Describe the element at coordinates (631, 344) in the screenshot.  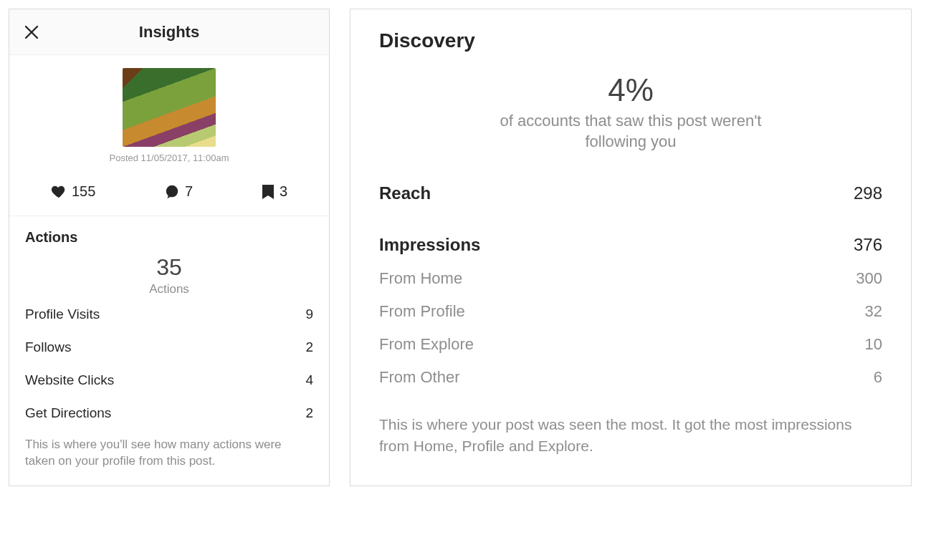
I see `impressions-breakdown-row: From Explore 10` at that location.